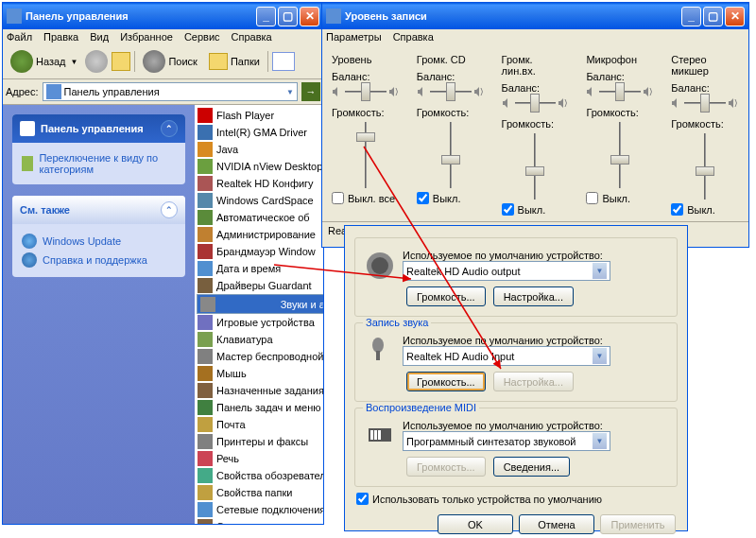 The width and height of the screenshot is (756, 538). I want to click on cancel-button: Отмена, so click(557, 524).